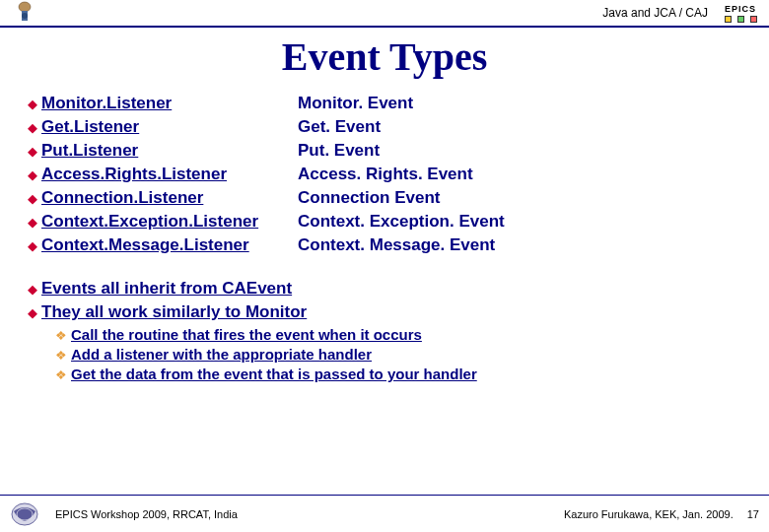 This screenshot has height=532, width=769. I want to click on listener-name: Monitor.Listener, so click(170, 103).